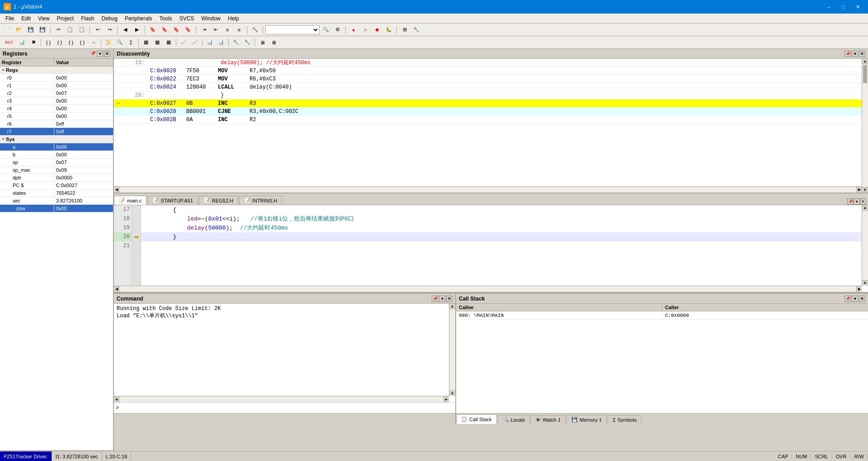 This screenshot has height=461, width=868. I want to click on callstack-expand-btn: ▾, so click(855, 299).